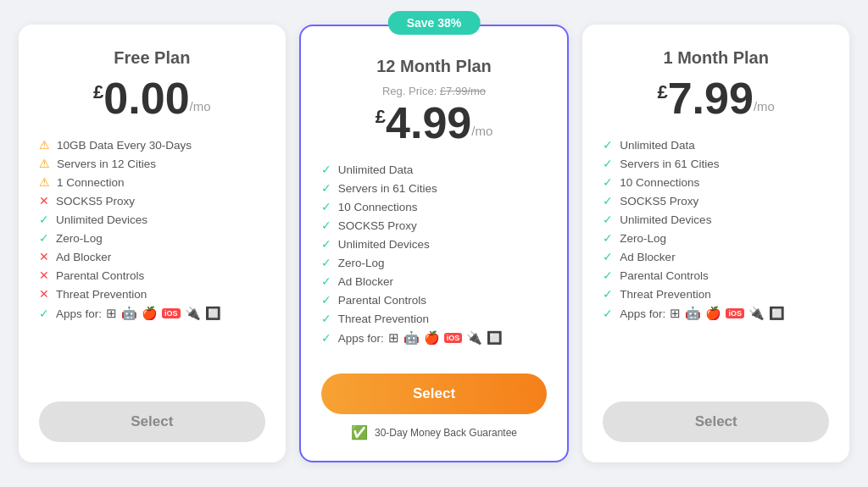 The image size is (868, 487). I want to click on android-icon: 🤖, so click(129, 313).